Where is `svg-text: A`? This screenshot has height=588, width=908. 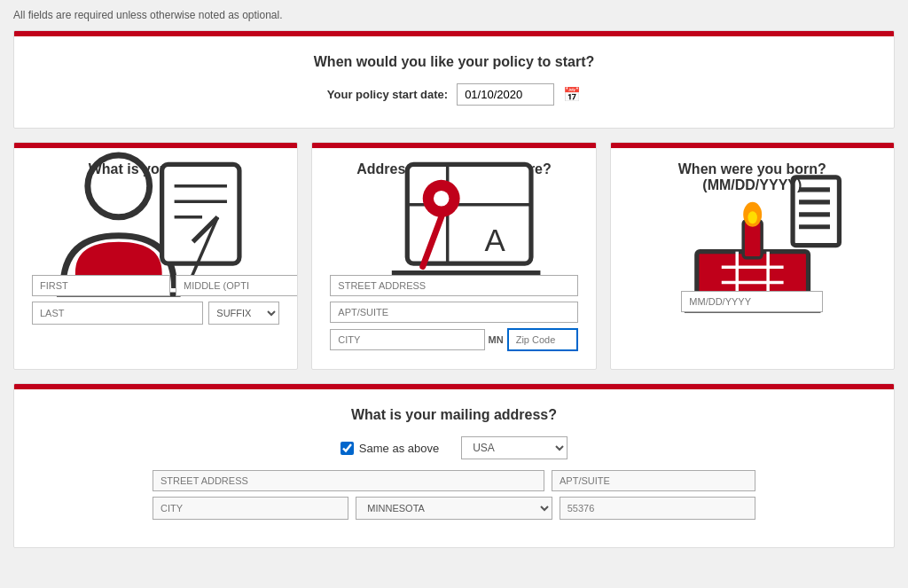 svg-text: A is located at coordinates (496, 239).